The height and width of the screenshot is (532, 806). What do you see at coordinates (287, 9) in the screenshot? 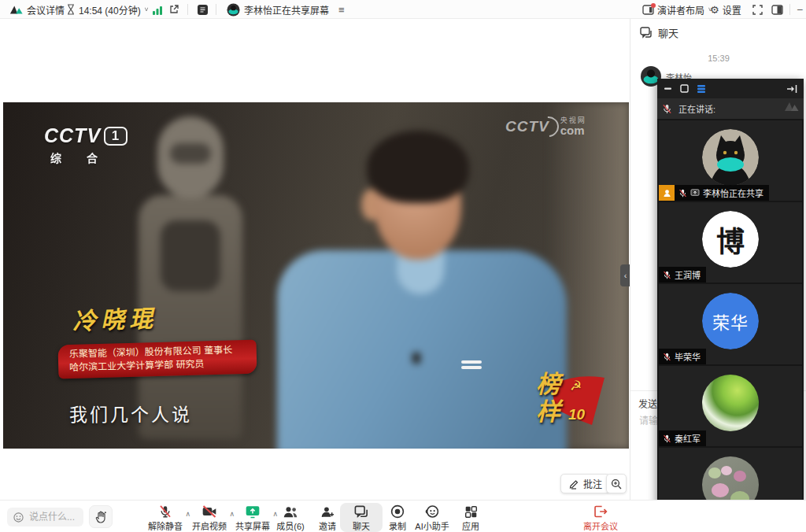
I see `sharing-status-label: 李林怡正在共享屏幕` at bounding box center [287, 9].